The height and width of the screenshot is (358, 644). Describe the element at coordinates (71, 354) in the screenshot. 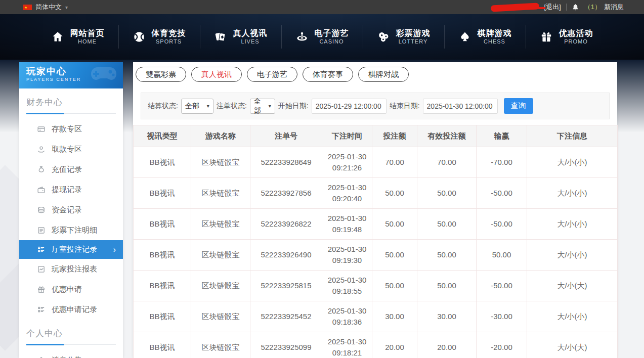

I see `sidebar-item-message-notice: 消息公告` at that location.